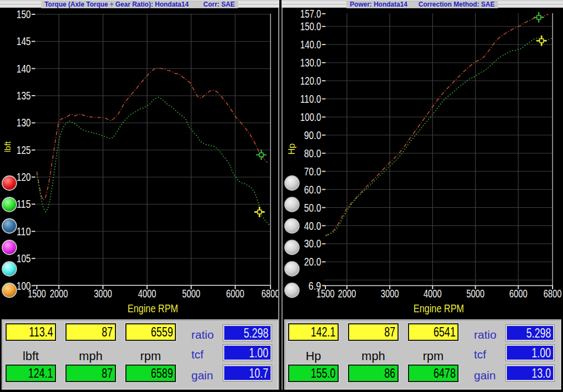 The height and width of the screenshot is (392, 563). I want to click on svg-text: 150.0, so click(311, 26).